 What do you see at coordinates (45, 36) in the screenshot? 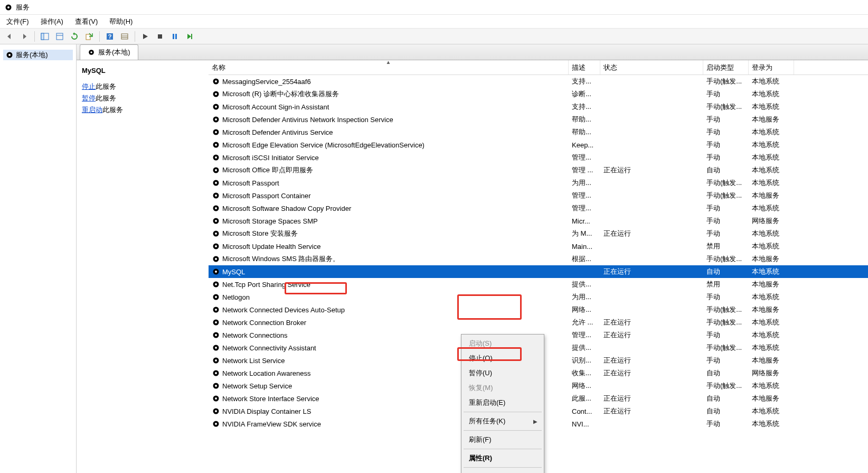
I see `show-hide-tree-button` at bounding box center [45, 36].